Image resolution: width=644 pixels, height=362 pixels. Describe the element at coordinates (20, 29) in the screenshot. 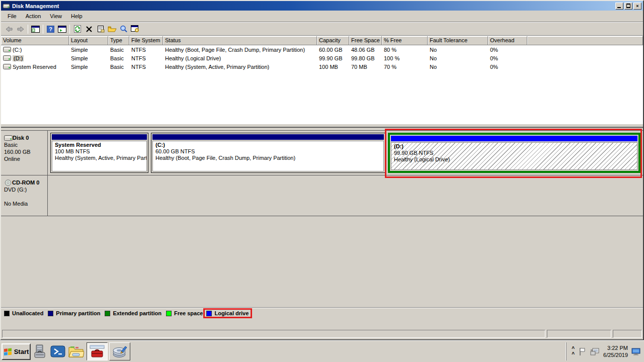

I see `forward-icon` at that location.